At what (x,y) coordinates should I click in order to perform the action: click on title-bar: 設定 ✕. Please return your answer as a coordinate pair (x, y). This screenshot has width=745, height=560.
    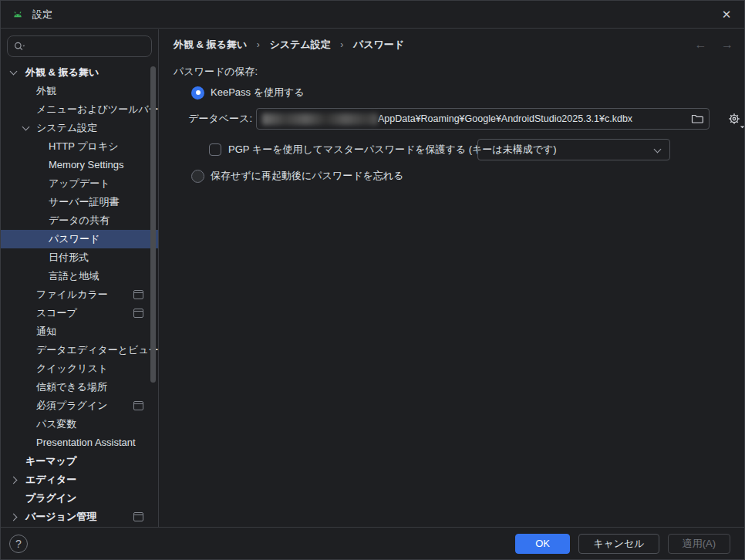
    Looking at the image, I should click on (372, 15).